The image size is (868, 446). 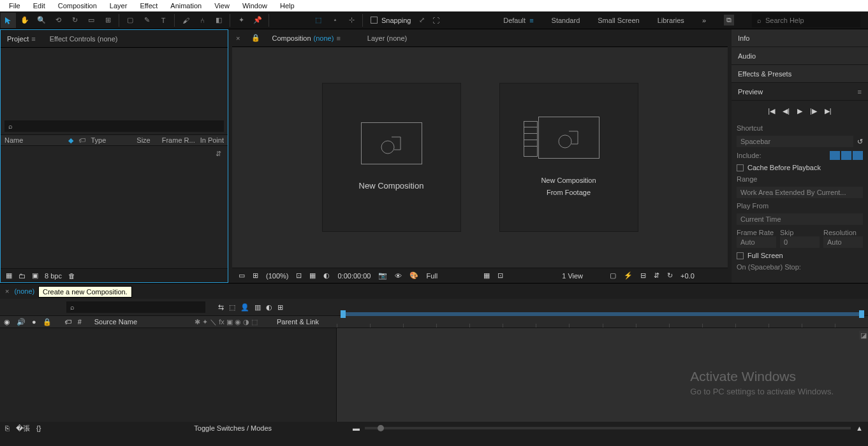 I want to click on menu-file: File, so click(x=15, y=6).